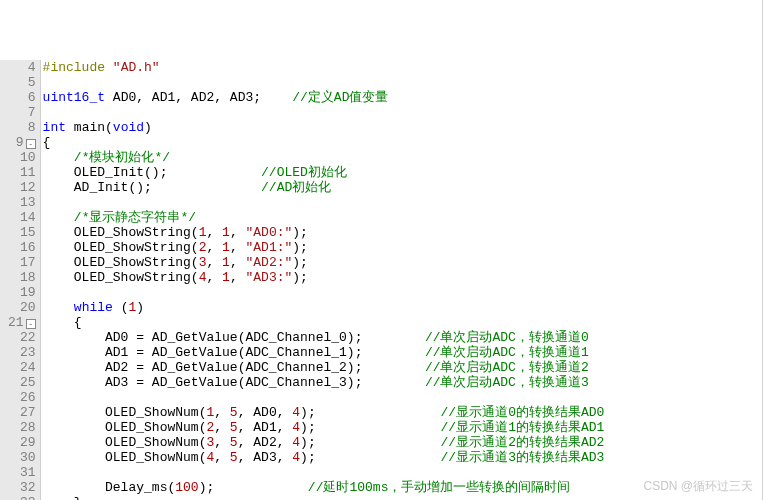  What do you see at coordinates (22, 98) in the screenshot?
I see `line-number: 6` at bounding box center [22, 98].